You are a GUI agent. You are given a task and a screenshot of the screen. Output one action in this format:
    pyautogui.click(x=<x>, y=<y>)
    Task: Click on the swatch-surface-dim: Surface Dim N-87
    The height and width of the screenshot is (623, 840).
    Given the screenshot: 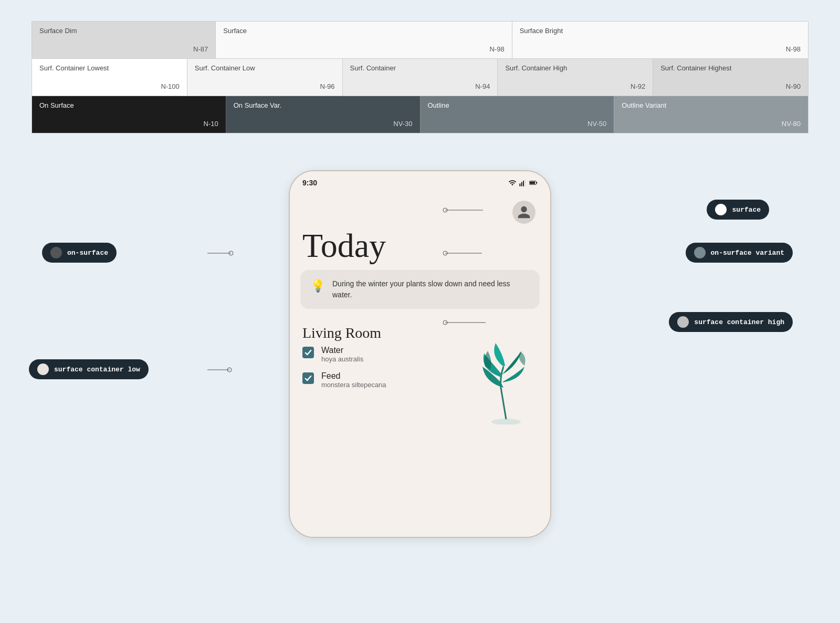 What is the action you would take?
    pyautogui.click(x=124, y=40)
    